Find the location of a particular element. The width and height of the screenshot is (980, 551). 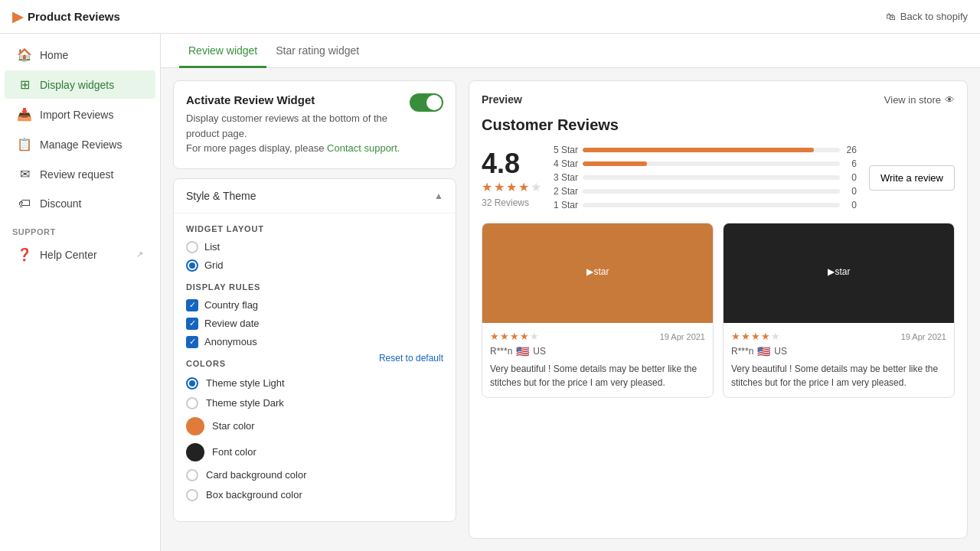

svg-text: ▶star is located at coordinates (597, 272).